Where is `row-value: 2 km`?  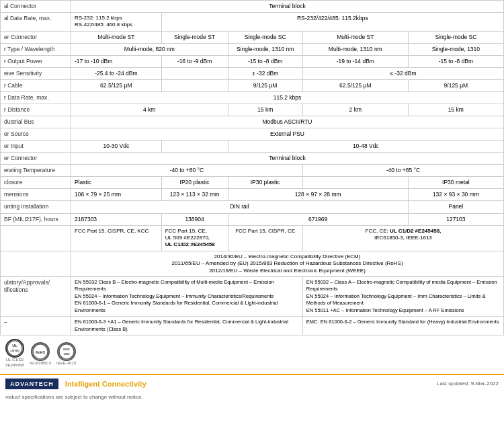 row-value: 2 km is located at coordinates (355, 110).